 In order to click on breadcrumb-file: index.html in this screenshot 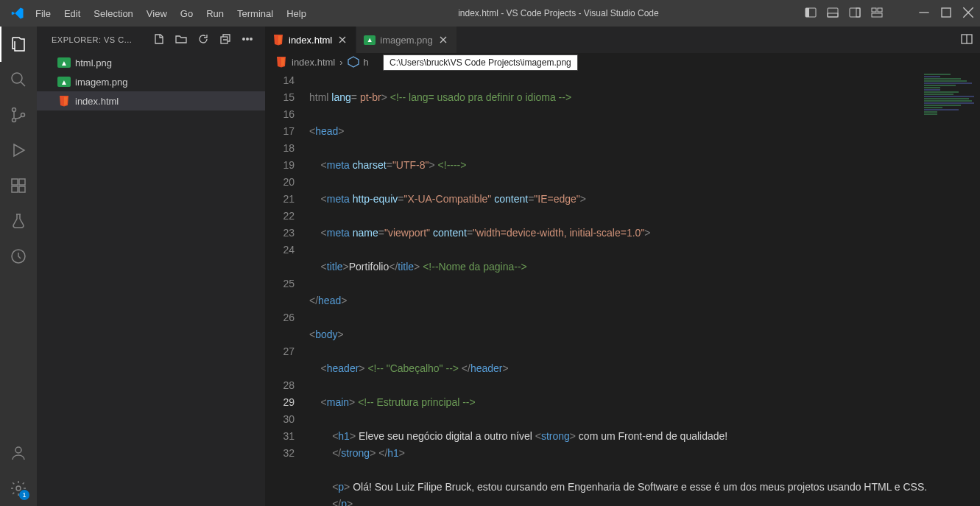, I will do `click(314, 62)`.